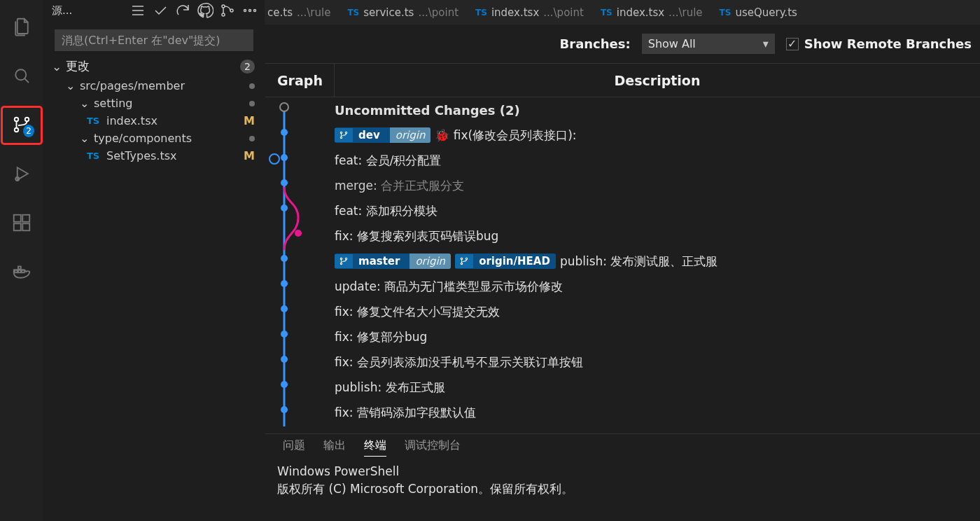 This screenshot has width=980, height=521. What do you see at coordinates (22, 125) in the screenshot?
I see `activity-scm: 2` at bounding box center [22, 125].